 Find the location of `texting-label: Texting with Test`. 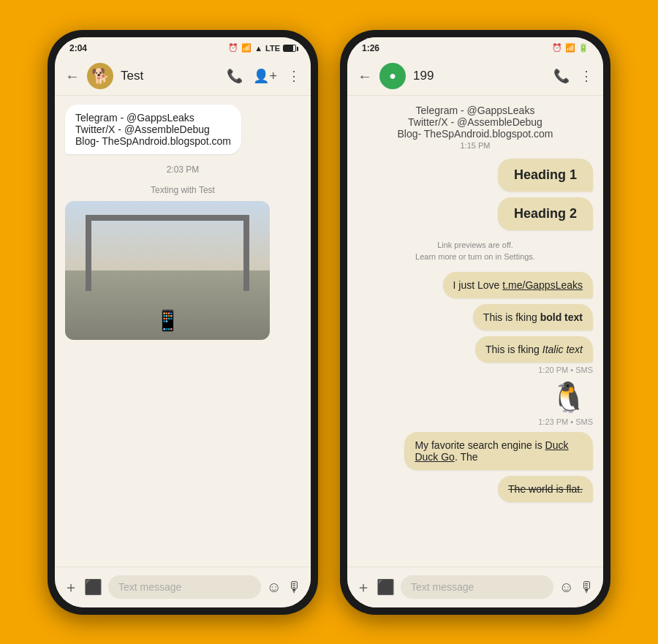

texting-label: Texting with Test is located at coordinates (183, 190).